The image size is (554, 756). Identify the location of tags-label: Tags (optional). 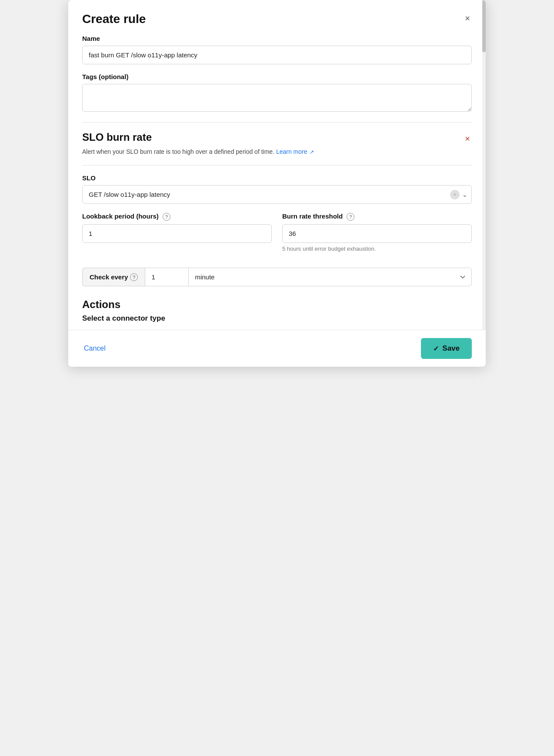
(277, 76).